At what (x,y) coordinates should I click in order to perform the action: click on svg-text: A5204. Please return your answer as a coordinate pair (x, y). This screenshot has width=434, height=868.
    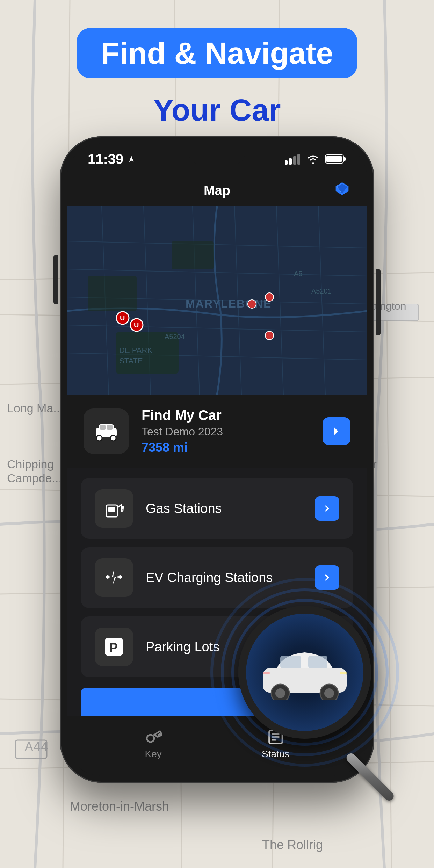
    Looking at the image, I should click on (175, 337).